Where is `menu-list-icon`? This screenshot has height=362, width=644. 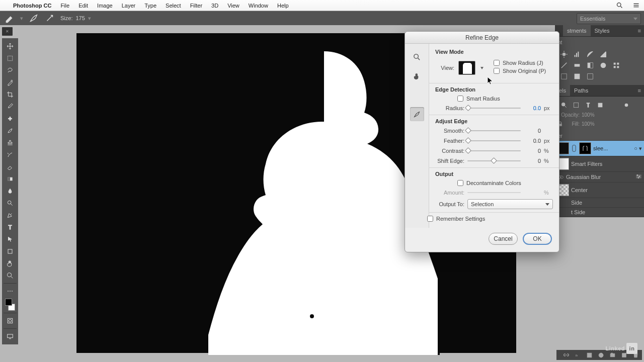
menu-list-icon is located at coordinates (636, 5).